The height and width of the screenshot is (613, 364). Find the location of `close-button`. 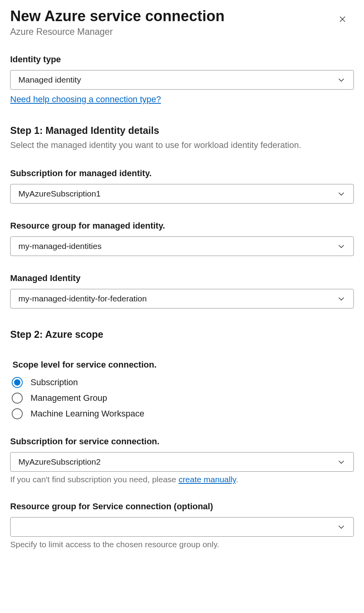

close-button is located at coordinates (342, 20).